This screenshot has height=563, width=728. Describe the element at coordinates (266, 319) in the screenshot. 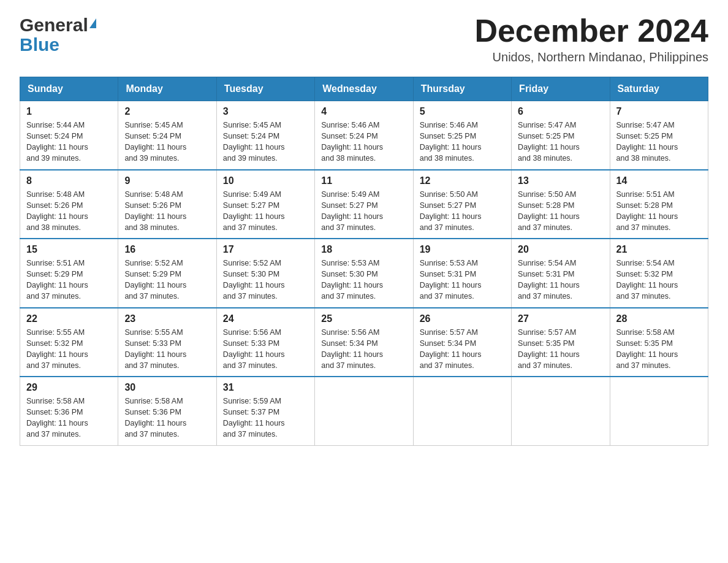

I see `day-number: 24` at that location.